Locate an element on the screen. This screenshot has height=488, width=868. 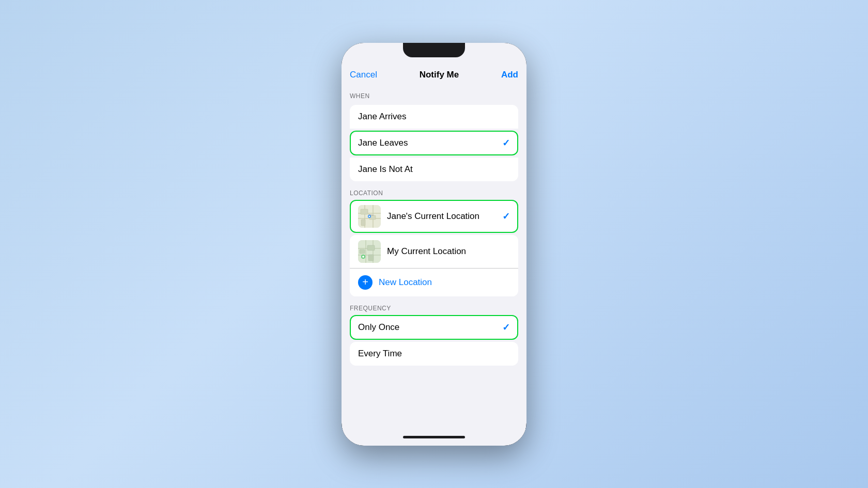
jane-leaves-checkmark: ✓ is located at coordinates (506, 143).